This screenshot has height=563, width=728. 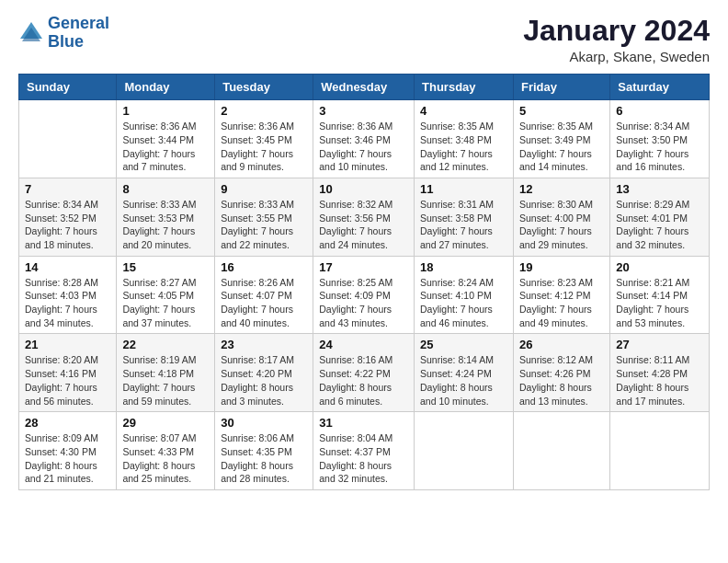 I want to click on day-number: 29, so click(x=165, y=423).